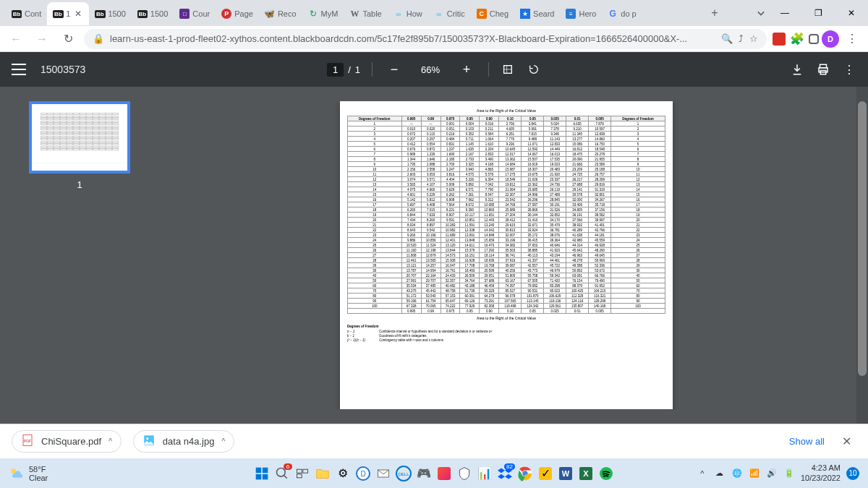 The width and height of the screenshot is (868, 488). Describe the element at coordinates (404, 474) in the screenshot. I see `dell-icon: DELL` at that location.